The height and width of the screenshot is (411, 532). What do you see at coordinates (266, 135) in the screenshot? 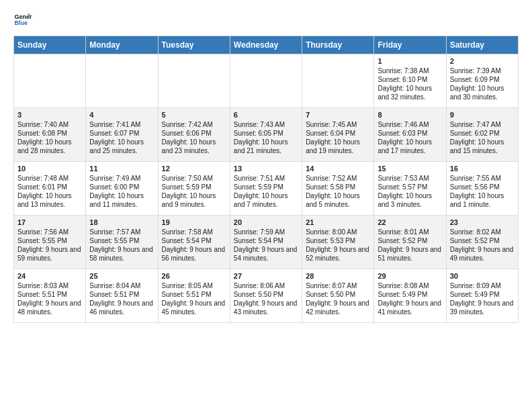
I see `calendar-cell: 6Sunrise: 7:43 AMSunset: 6:05 PMDaylight…` at bounding box center [266, 135].